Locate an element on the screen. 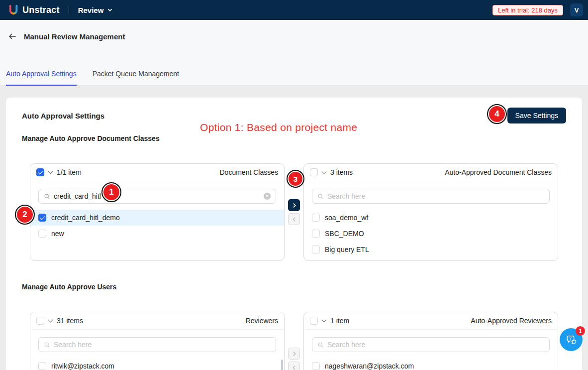 The image size is (588, 370). list-item: nageshwaran@zipstack.com is located at coordinates (431, 364).